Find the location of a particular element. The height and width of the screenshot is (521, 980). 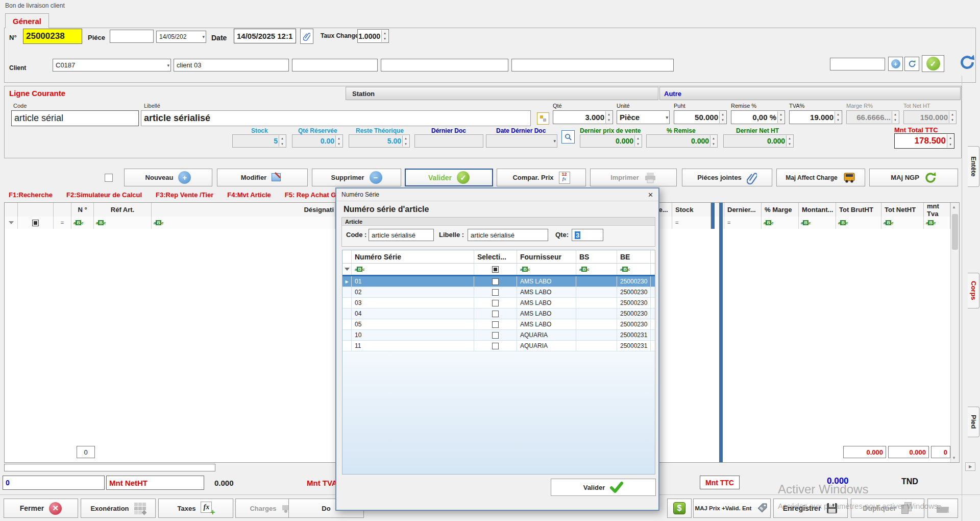

filter-eq-cell: = is located at coordinates (692, 223).